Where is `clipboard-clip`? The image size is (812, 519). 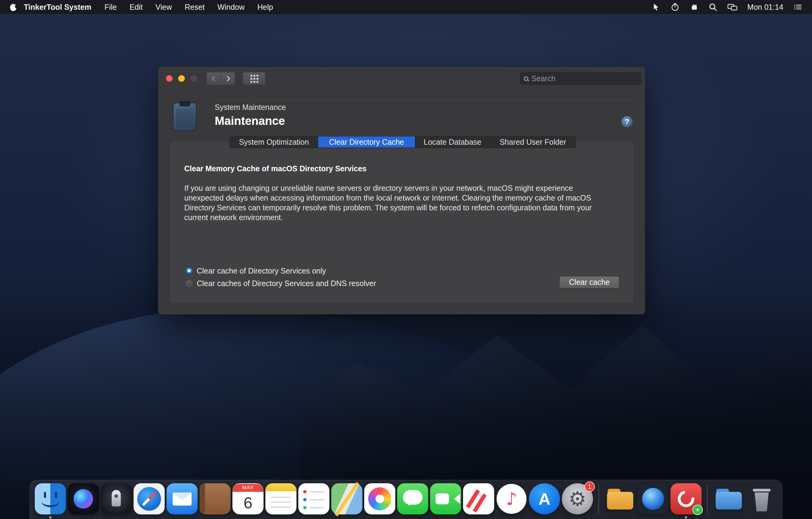
clipboard-clip is located at coordinates (185, 104).